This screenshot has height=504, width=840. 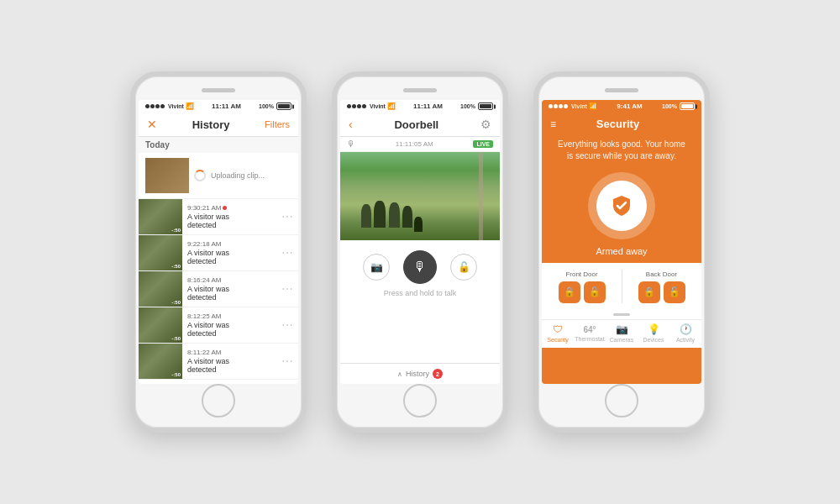 I want to click on battery-label-1: 100%, so click(x=266, y=106).